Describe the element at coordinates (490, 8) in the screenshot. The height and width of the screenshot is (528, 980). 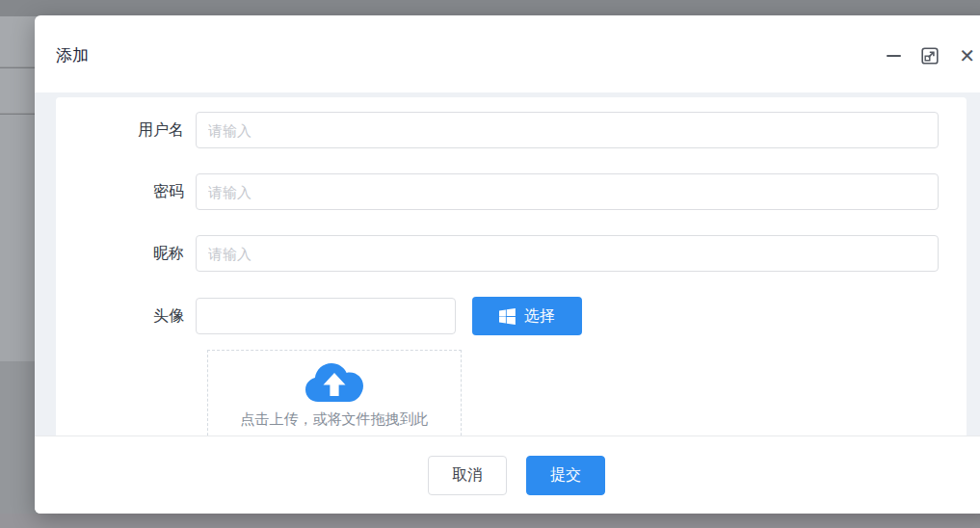
I see `background-header-band` at that location.